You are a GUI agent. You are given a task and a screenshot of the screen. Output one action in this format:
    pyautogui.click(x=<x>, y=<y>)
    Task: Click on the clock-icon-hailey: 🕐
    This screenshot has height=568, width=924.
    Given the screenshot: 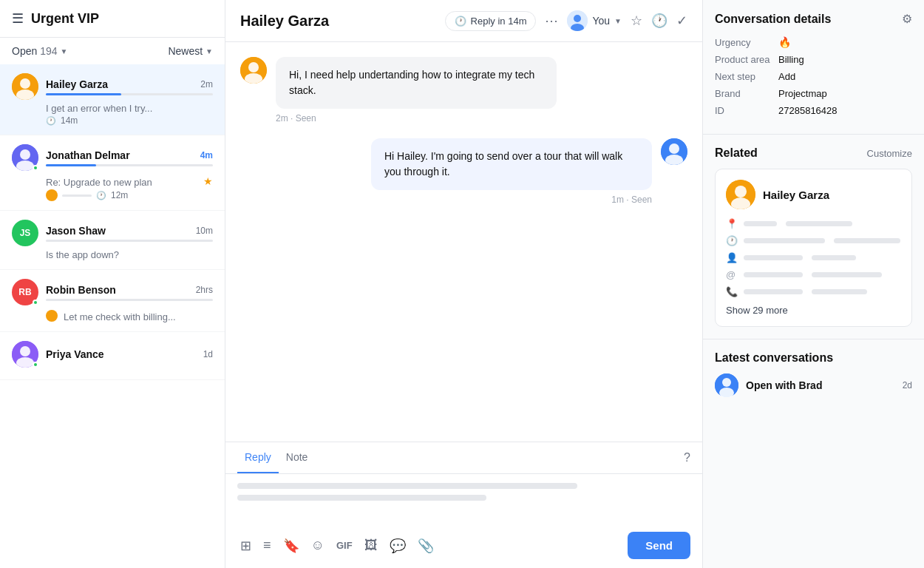 What is the action you would take?
    pyautogui.click(x=51, y=121)
    